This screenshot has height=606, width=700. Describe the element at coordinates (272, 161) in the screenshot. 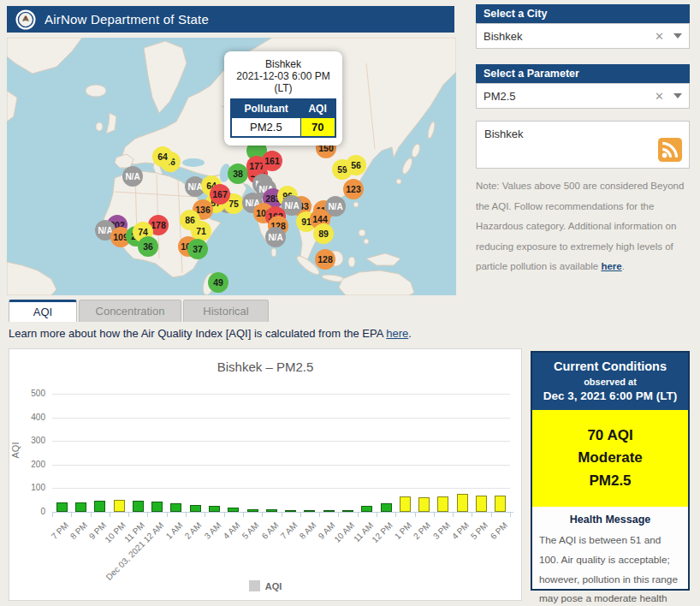

I see `aqi-map-marker: 161` at that location.